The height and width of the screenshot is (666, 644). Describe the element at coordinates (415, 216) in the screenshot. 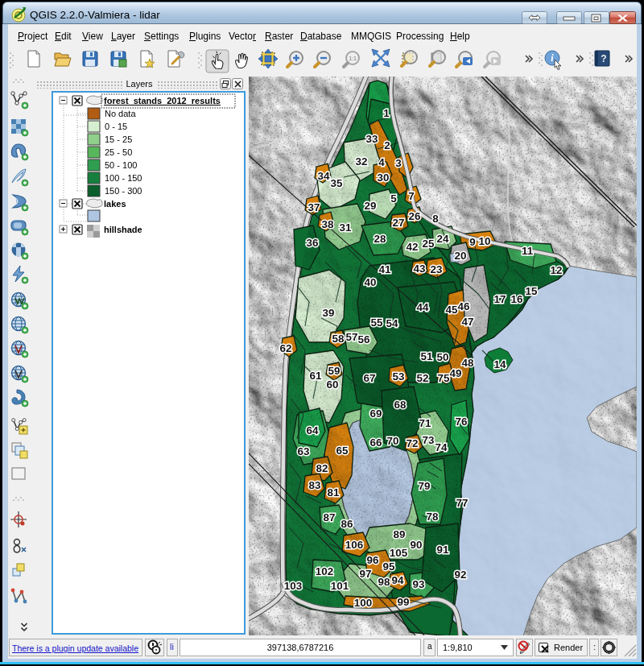

I see `svg-text: 26` at that location.